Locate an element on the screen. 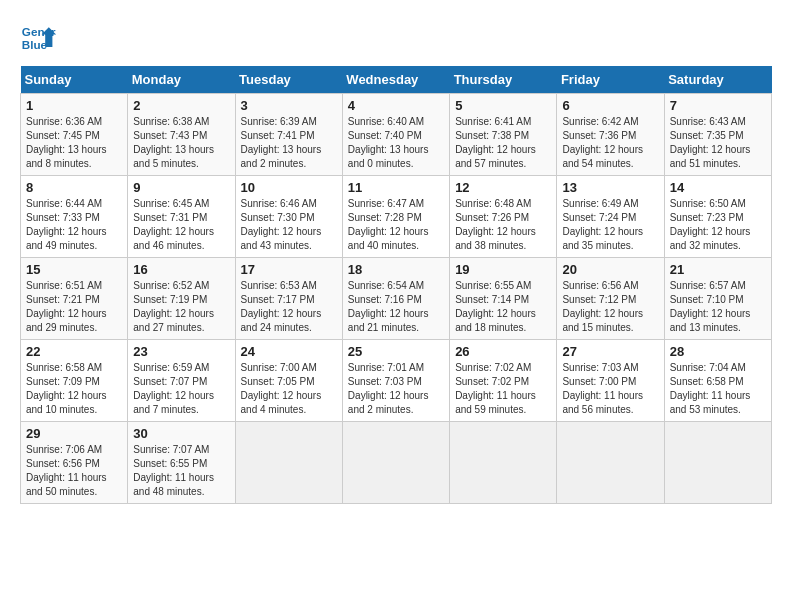  day-number: 17 is located at coordinates (289, 270).